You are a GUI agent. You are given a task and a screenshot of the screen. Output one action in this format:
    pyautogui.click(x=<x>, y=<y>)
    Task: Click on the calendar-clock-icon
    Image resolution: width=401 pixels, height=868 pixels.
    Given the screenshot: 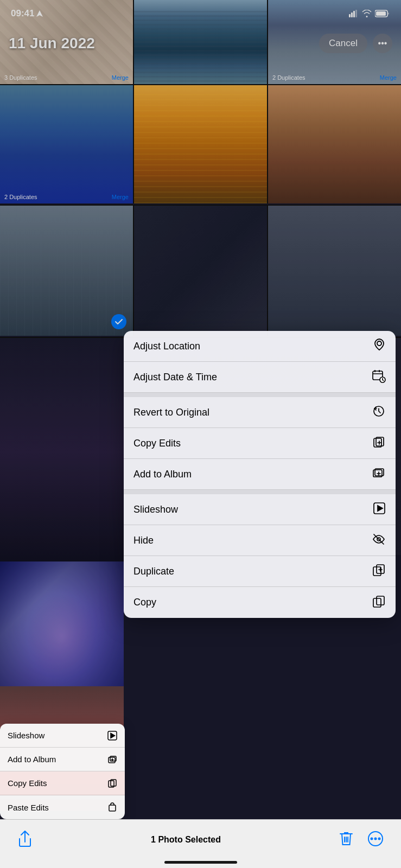 What is the action you would take?
    pyautogui.click(x=379, y=377)
    